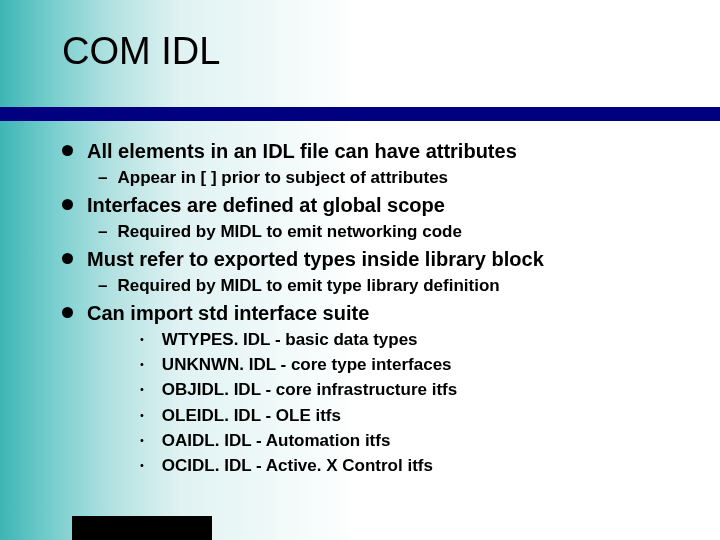  Describe the element at coordinates (391, 52) in the screenshot. I see `slide-title: COM IDL` at that location.